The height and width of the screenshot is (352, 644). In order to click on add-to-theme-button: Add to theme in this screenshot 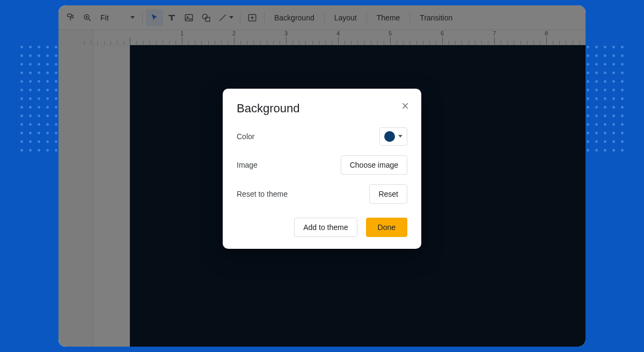, I will do `click(325, 227)`.